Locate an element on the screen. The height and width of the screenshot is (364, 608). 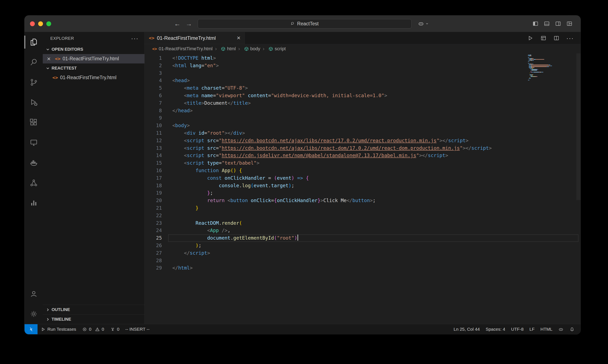
line-text: const onClickHandler = (event) => { is located at coordinates (241, 178).